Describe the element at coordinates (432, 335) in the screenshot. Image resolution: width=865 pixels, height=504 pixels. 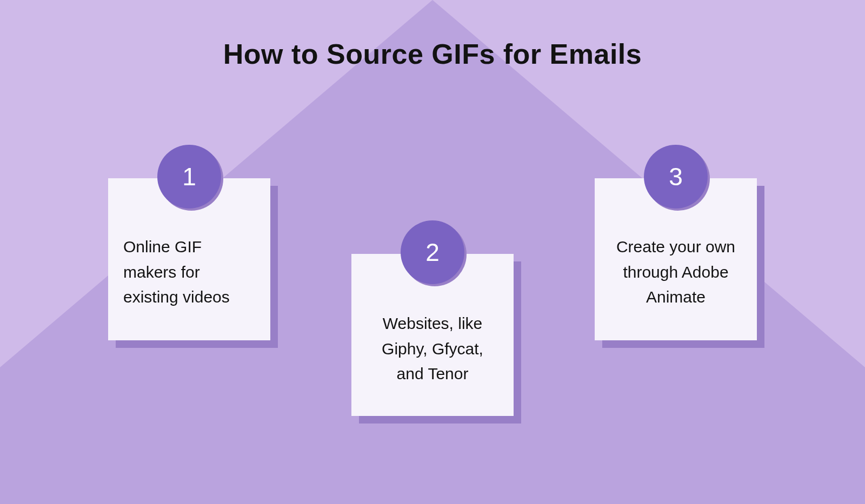
I see `card-2-wrap: 2 Websites, like Giphy, Gfycat, and Teno…` at that location.